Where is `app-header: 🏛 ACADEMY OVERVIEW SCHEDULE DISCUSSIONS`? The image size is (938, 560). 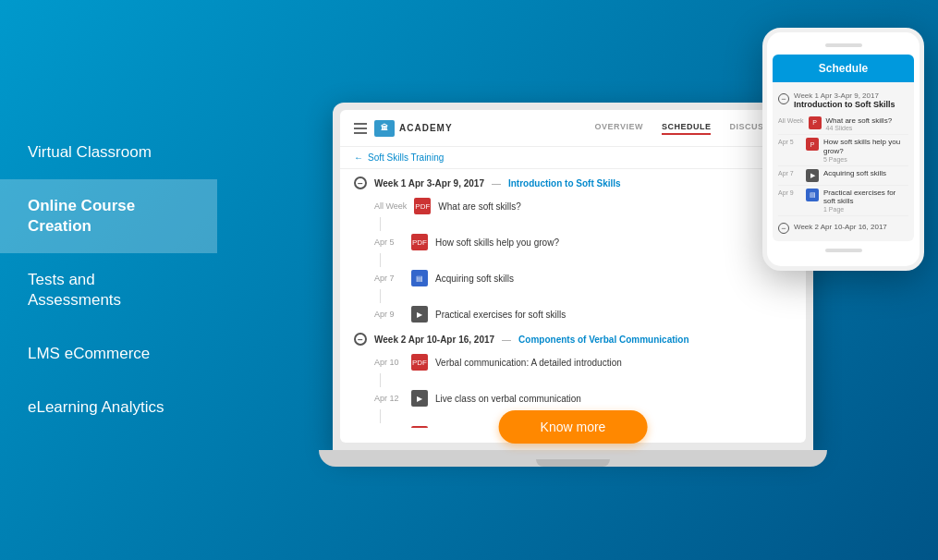 app-header: 🏛 ACADEMY OVERVIEW SCHEDULE DISCUSSIONS is located at coordinates (573, 128).